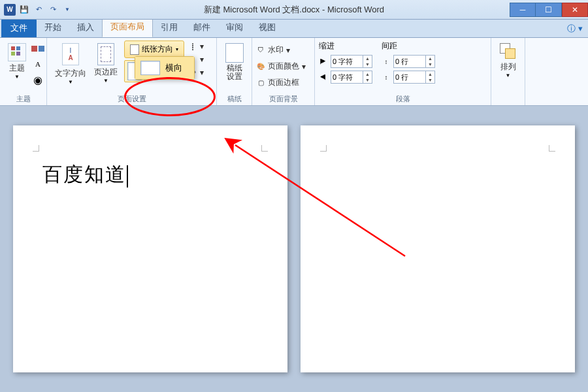 This screenshot has height=392, width=588. Describe the element at coordinates (267, 27) in the screenshot. I see `tab-view: 视图` at that location.